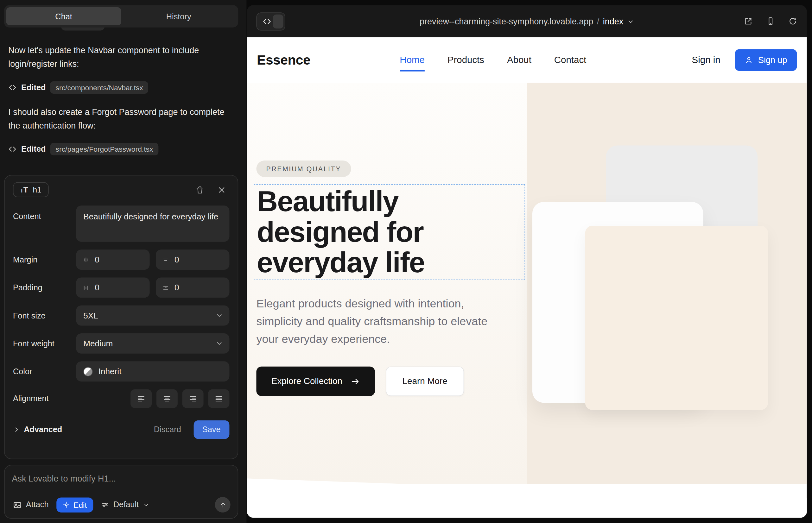 This screenshot has height=523, width=812. Describe the element at coordinates (199, 259) in the screenshot. I see `margin-vertical-input` at that location.